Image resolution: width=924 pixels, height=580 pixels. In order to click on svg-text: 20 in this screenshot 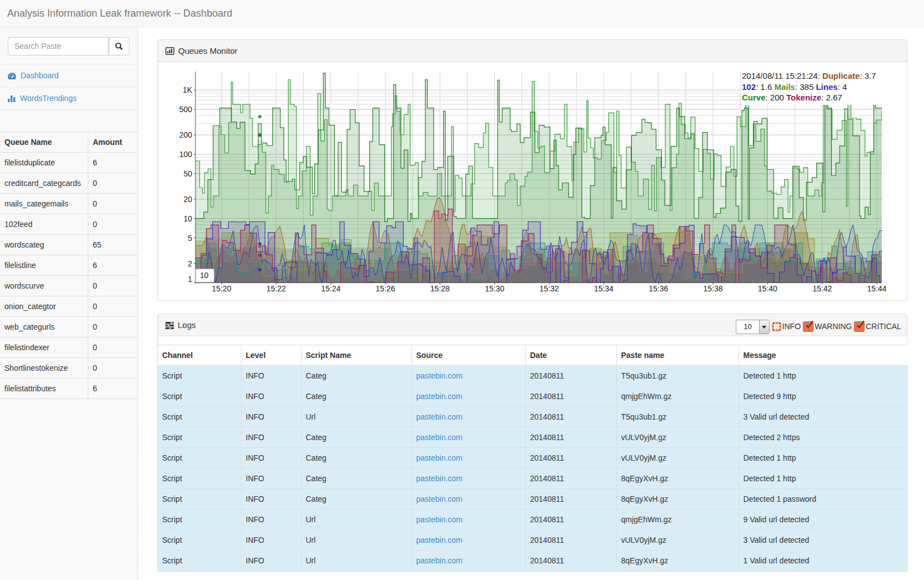, I will do `click(188, 199)`.